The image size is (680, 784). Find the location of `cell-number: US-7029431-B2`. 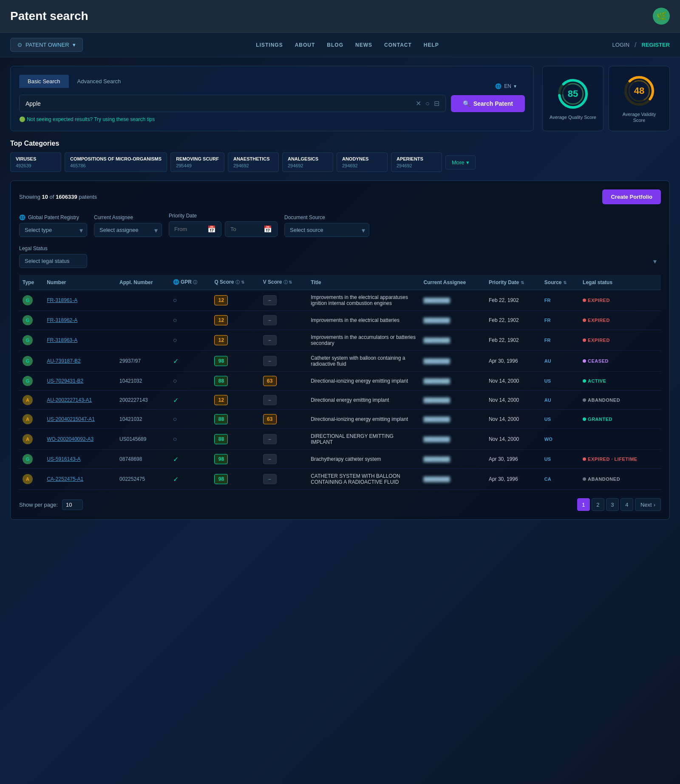

cell-number: US-7029431-B2 is located at coordinates (80, 381).